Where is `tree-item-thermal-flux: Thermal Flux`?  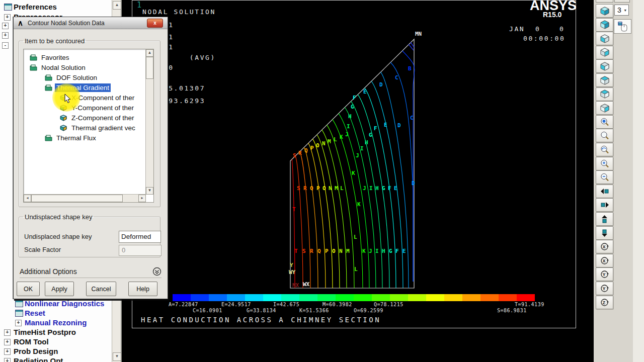
tree-item-thermal-flux: Thermal Flux is located at coordinates (71, 138).